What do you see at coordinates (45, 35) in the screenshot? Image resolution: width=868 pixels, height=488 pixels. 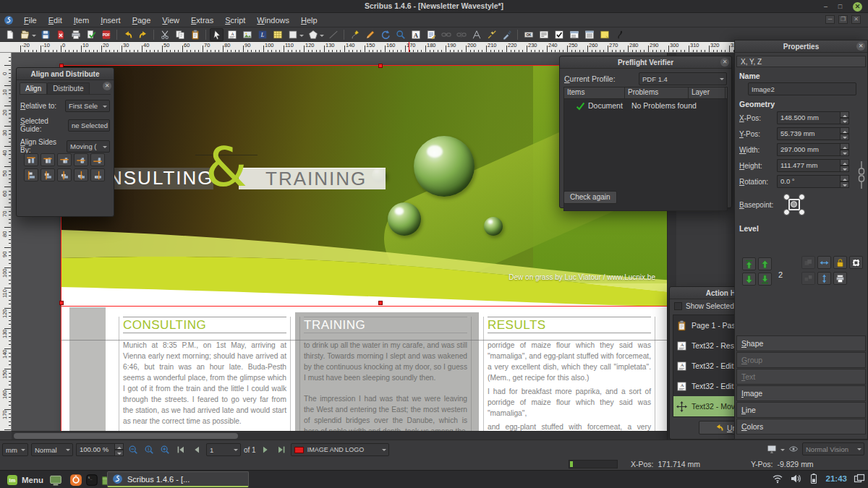 I see `doc-save-button` at bounding box center [45, 35].